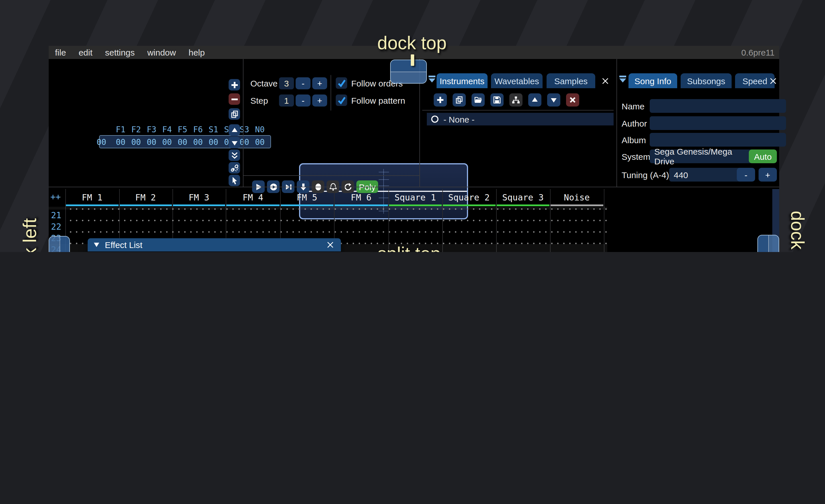 The width and height of the screenshot is (825, 504). I want to click on order-remove-button, so click(234, 99).